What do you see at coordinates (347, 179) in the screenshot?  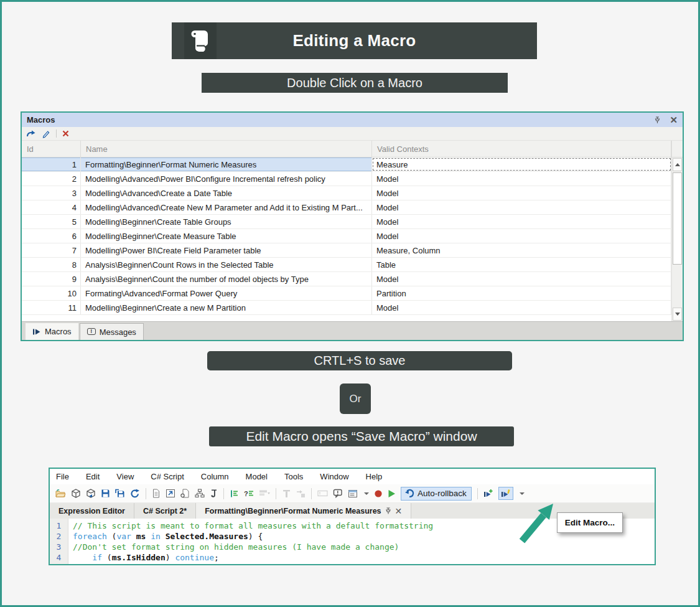 I see `macro-row-2: 2Modelling\Advanced\Power BI\Configure I…` at bounding box center [347, 179].